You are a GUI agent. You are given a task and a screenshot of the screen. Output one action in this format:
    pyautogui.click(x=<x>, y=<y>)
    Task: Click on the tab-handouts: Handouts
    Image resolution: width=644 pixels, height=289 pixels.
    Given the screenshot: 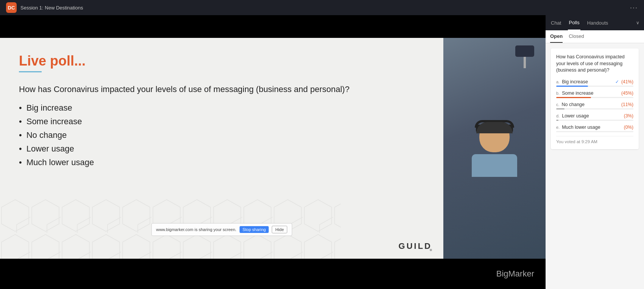 What is the action you would take?
    pyautogui.click(x=598, y=23)
    